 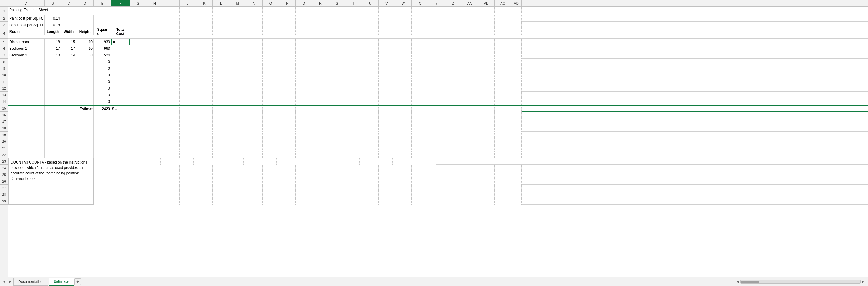 What do you see at coordinates (287, 62) in the screenshot?
I see `cell-p8` at bounding box center [287, 62].